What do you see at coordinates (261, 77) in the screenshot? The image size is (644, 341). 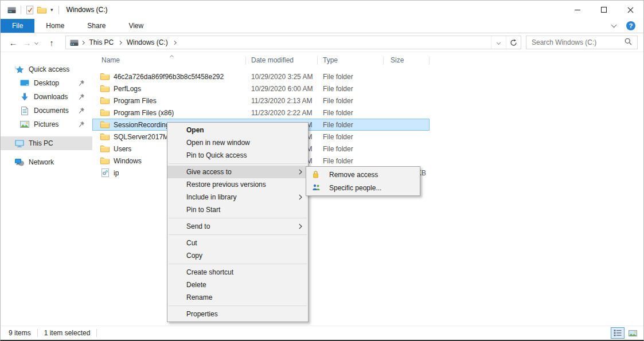 I see `file-row-46c2a726da869f96b3b8c5f458e292: 46c2a726da869f96b3b8c5f458e29210/29/2020…` at bounding box center [261, 77].